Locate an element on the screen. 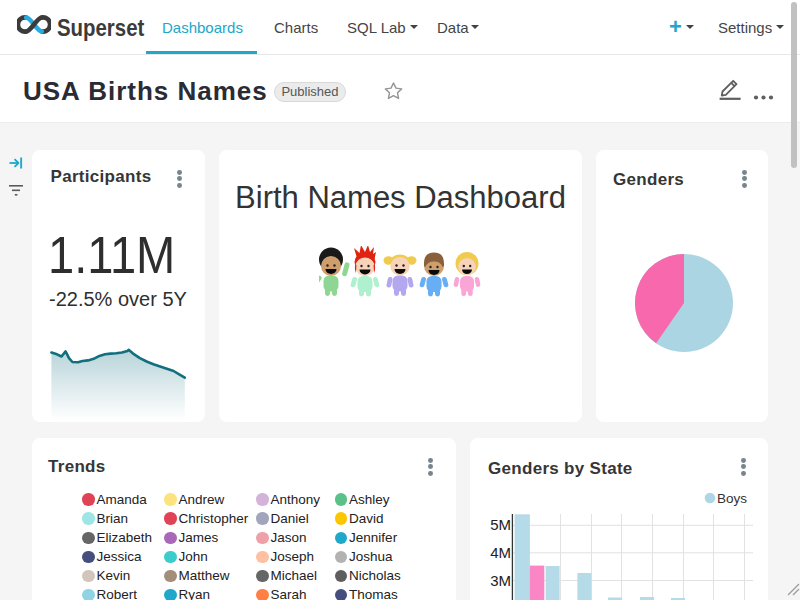 The image size is (800, 600). svg-text: Boys is located at coordinates (732, 498).